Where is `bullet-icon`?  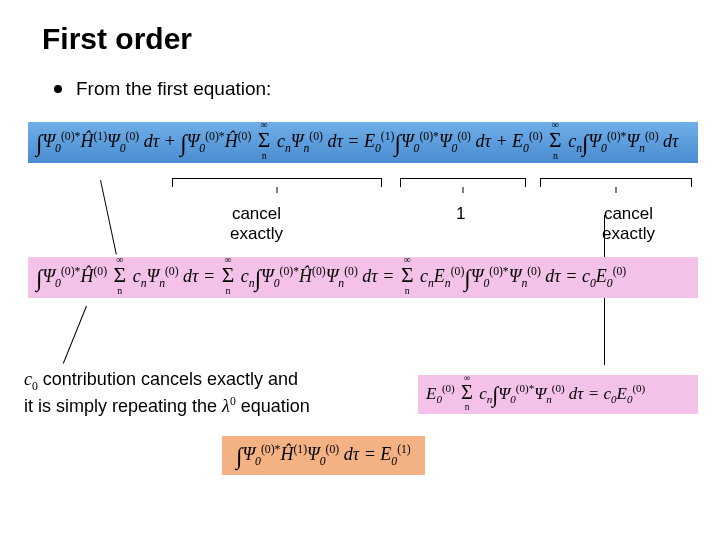
bullet-icon is located at coordinates (58, 89).